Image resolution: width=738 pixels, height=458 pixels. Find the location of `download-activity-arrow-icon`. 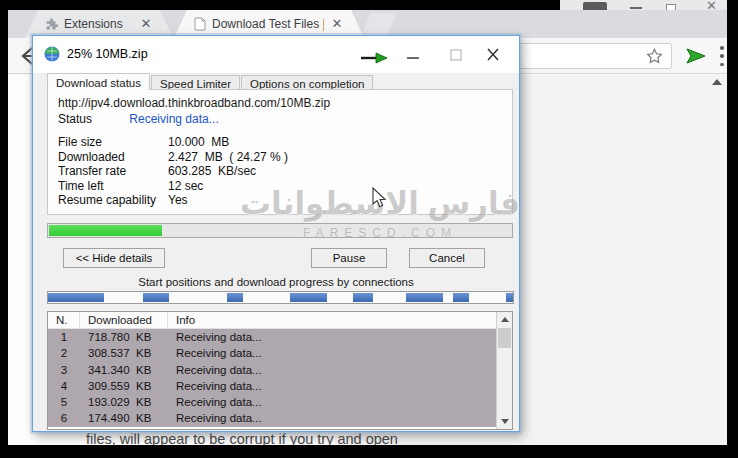

download-activity-arrow-icon is located at coordinates (374, 58).